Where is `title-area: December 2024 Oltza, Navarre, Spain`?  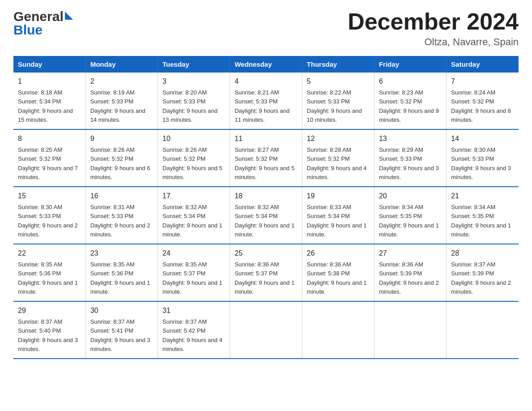
title-area: December 2024 Oltza, Navarre, Spain is located at coordinates (433, 29).